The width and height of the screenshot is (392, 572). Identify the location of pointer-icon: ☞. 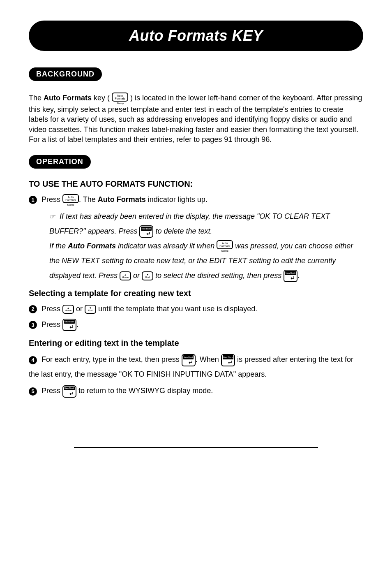
(52, 217).